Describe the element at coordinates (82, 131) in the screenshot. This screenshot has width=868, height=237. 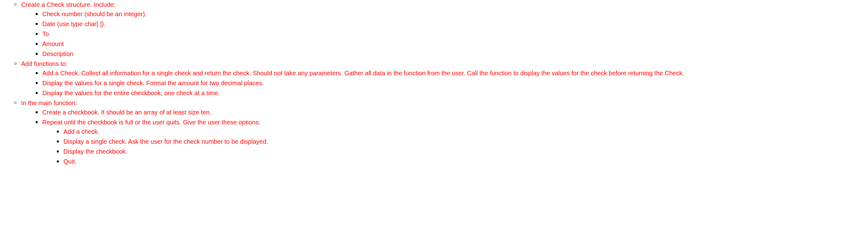
I see `list-item-text: Add a check.` at that location.